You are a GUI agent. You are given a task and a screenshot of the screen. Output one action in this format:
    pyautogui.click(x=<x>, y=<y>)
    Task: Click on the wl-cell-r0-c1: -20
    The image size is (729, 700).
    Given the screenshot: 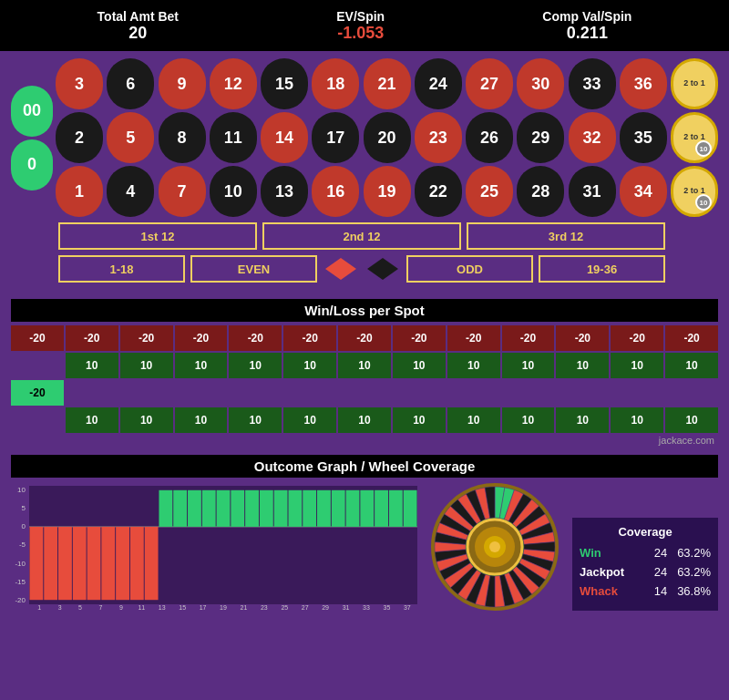 What is the action you would take?
    pyautogui.click(x=92, y=338)
    